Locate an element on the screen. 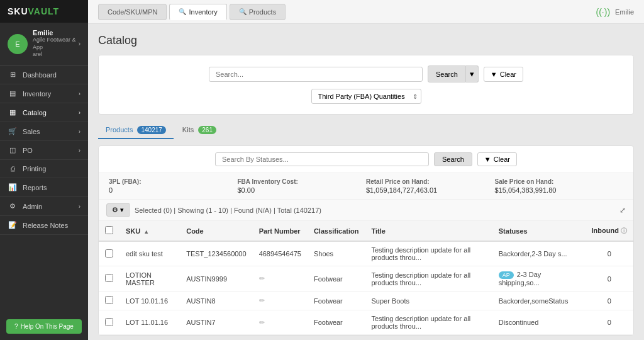 The width and height of the screenshot is (644, 340). title-cell: Super Boots is located at coordinates (428, 301).